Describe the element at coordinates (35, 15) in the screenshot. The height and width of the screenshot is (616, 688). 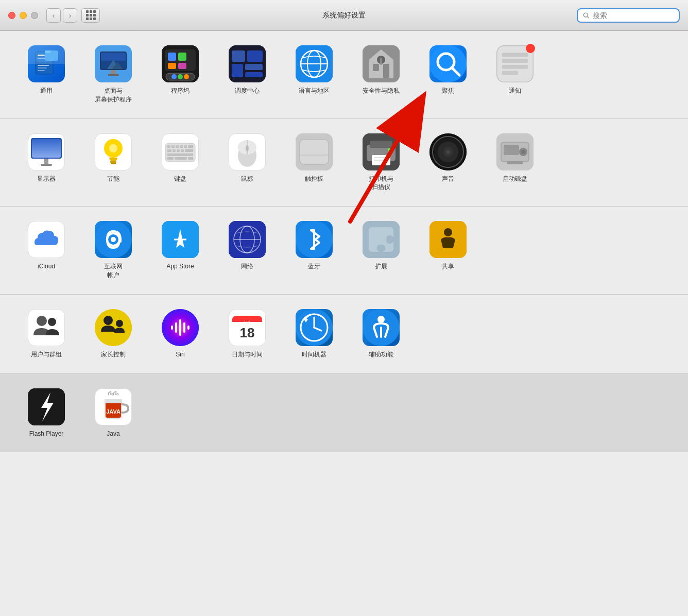
I see `maximize-button` at that location.